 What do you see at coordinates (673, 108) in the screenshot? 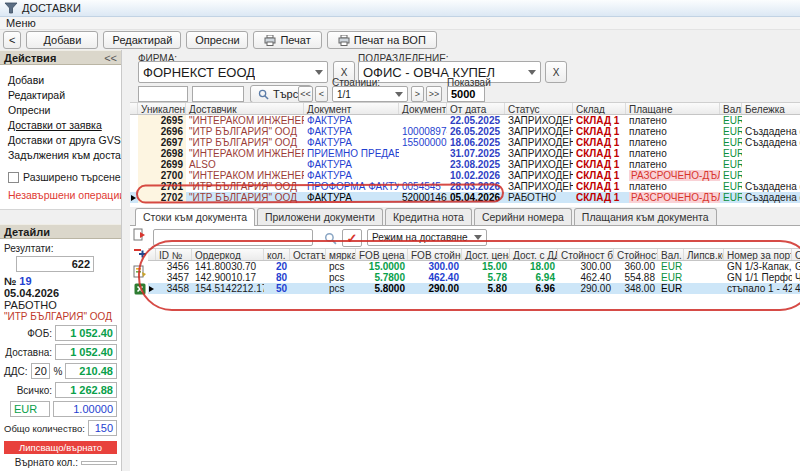
I see `col-payment: Плащане` at bounding box center [673, 108].